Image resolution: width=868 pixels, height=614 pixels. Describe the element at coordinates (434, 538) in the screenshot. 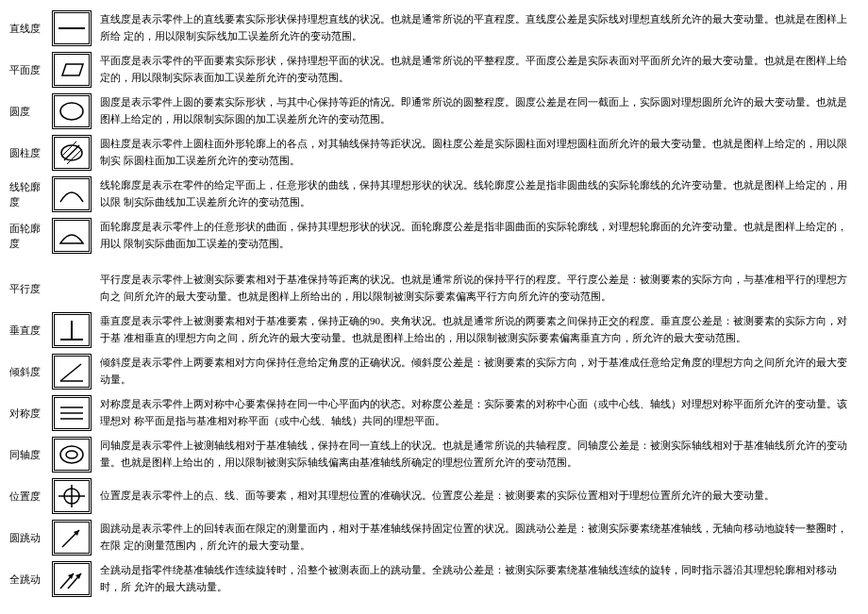

I see `tolerance-row: 圆跳动圆跳动是表示零件上的回转表面在限定的测量面内，相对于基准轴线保持固定位置的…` at that location.